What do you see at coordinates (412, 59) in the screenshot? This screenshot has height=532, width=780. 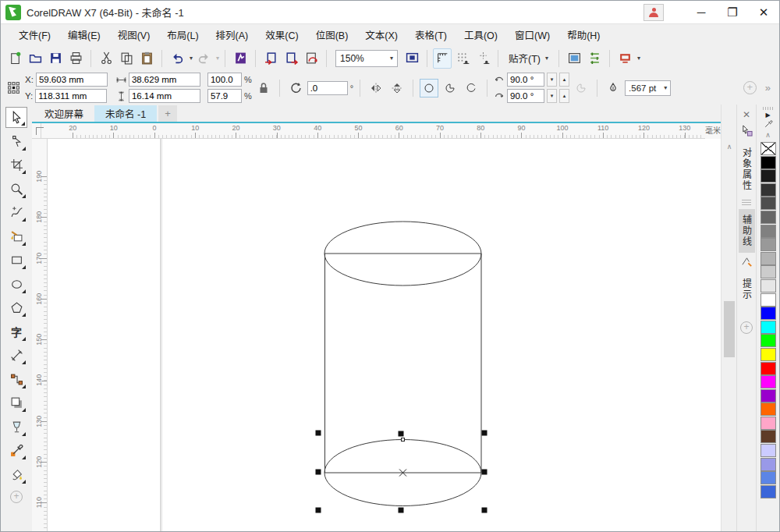 I see `fullscreen-preview-button` at bounding box center [412, 59].